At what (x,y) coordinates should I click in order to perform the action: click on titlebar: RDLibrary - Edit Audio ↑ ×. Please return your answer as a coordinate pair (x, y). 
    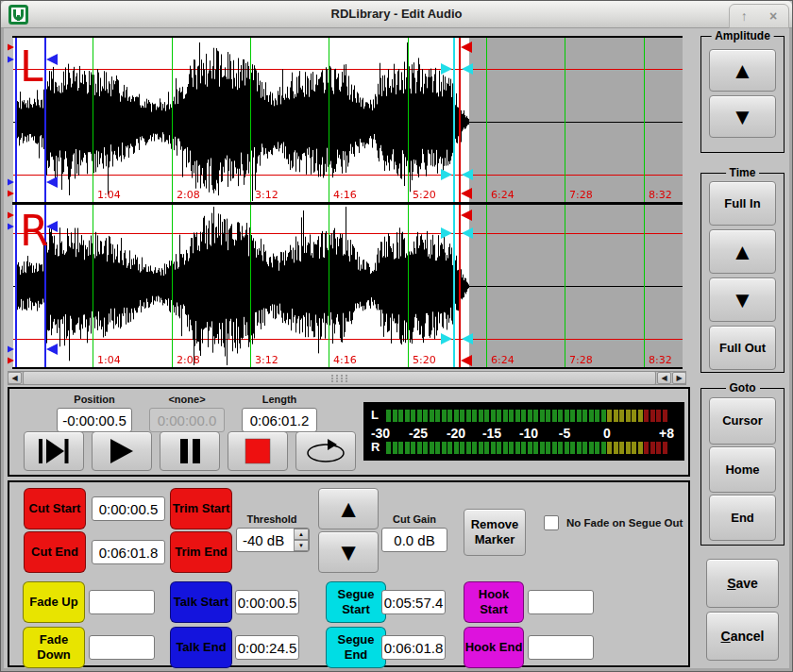
    Looking at the image, I should click on (396, 15).